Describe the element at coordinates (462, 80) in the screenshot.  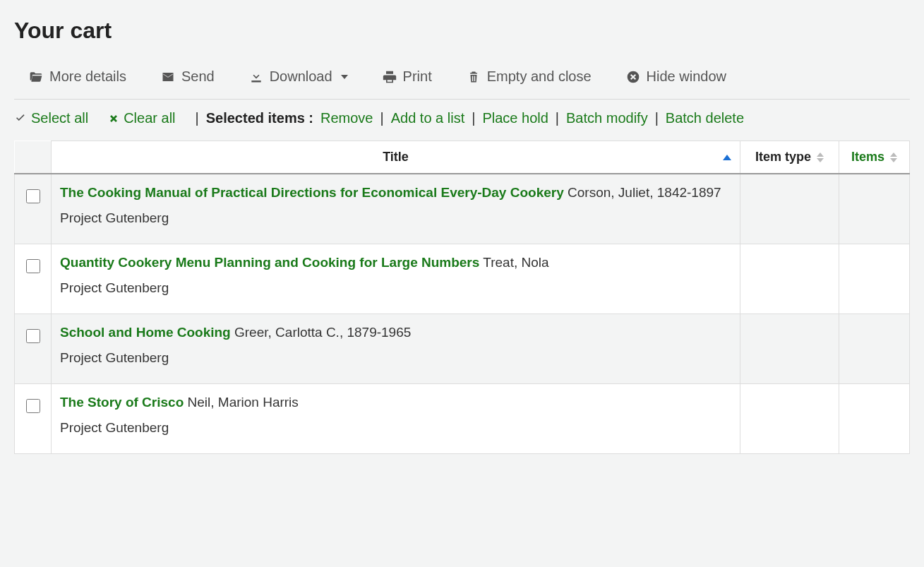
I see `toolbar: More details Send Download Print Empty a…` at that location.